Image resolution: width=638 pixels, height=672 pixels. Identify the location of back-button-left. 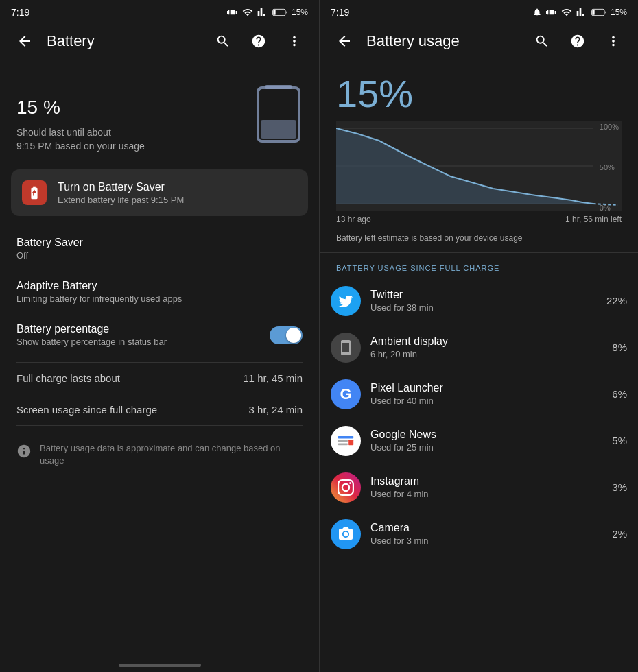
(25, 41).